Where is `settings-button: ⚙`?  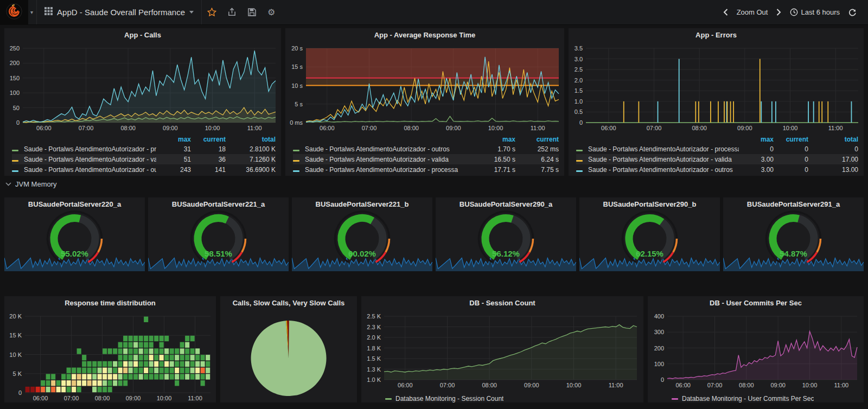
settings-button: ⚙ is located at coordinates (271, 12).